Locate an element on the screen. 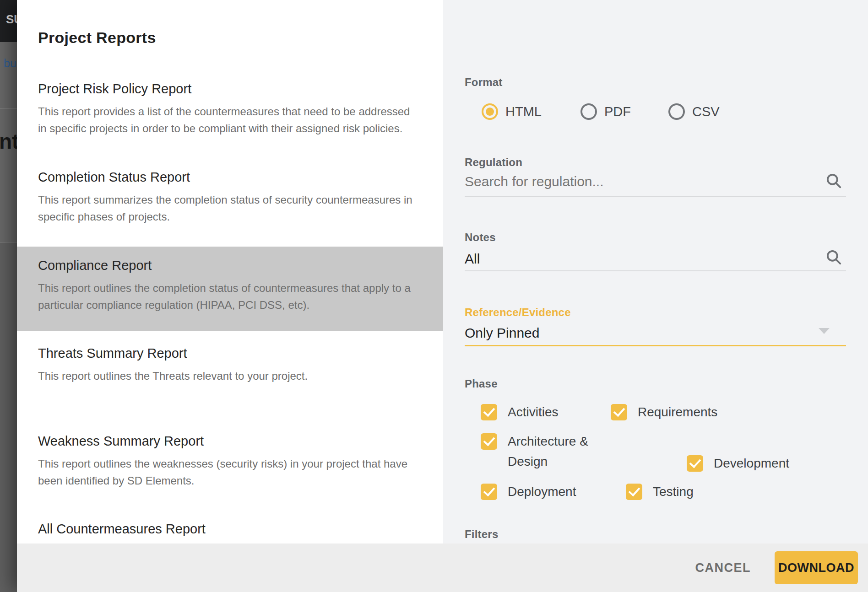  download-button: DOWNLOAD is located at coordinates (816, 568).